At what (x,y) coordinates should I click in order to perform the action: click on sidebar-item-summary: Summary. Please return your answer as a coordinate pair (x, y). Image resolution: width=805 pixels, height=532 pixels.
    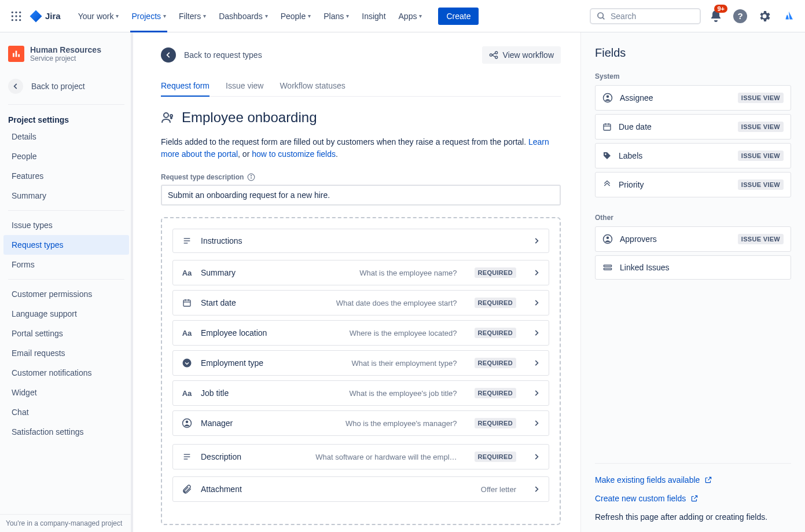
    Looking at the image, I should click on (66, 196).